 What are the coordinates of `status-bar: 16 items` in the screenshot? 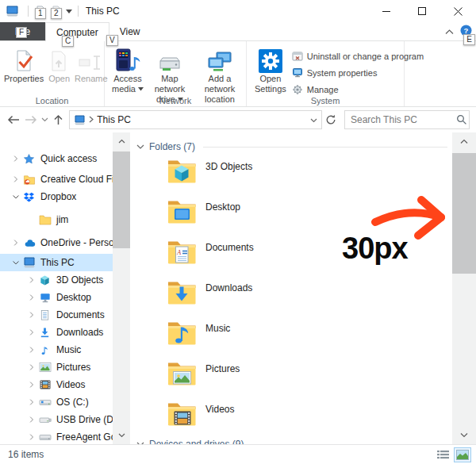 It's located at (238, 454).